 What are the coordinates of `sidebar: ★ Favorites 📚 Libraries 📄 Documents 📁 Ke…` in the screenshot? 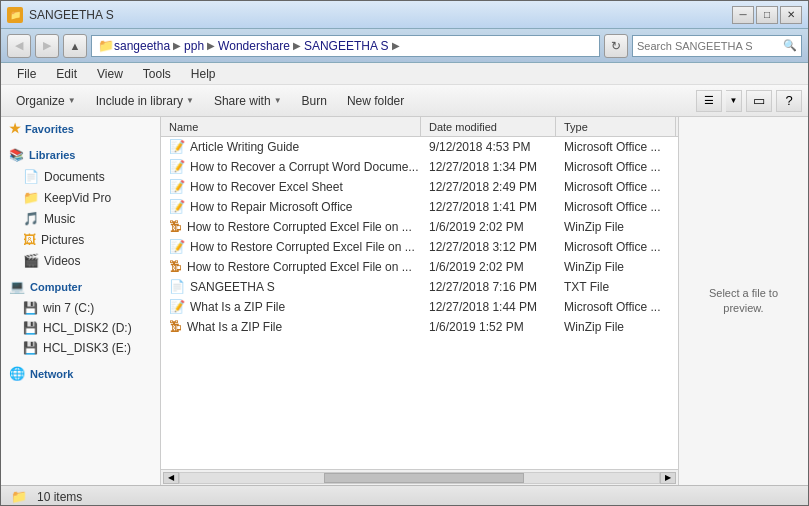 It's located at (81, 301).